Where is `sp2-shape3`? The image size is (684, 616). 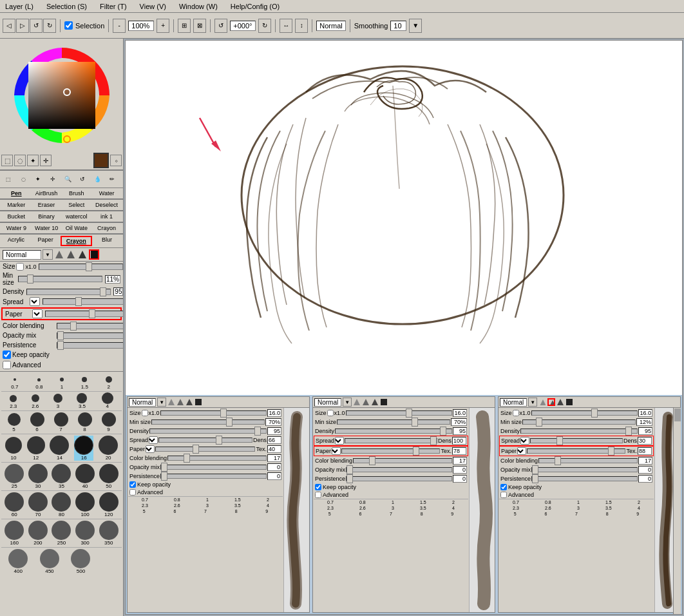
sp2-shape3 is located at coordinates (375, 402).